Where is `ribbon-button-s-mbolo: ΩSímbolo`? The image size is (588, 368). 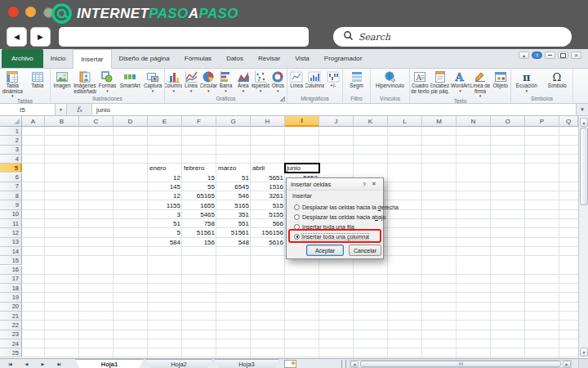
ribbon-button-s-mbolo: ΩSímbolo is located at coordinates (558, 79).